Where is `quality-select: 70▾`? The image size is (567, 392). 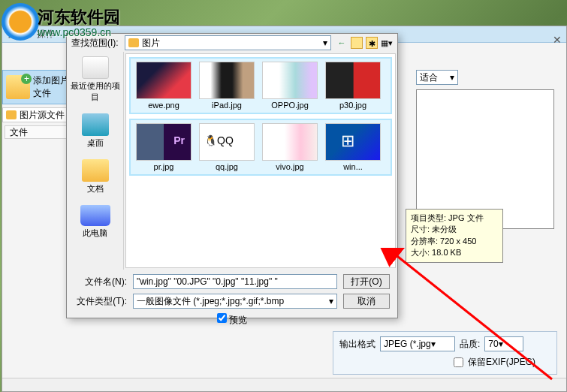 quality-select: 70▾ is located at coordinates (504, 344).